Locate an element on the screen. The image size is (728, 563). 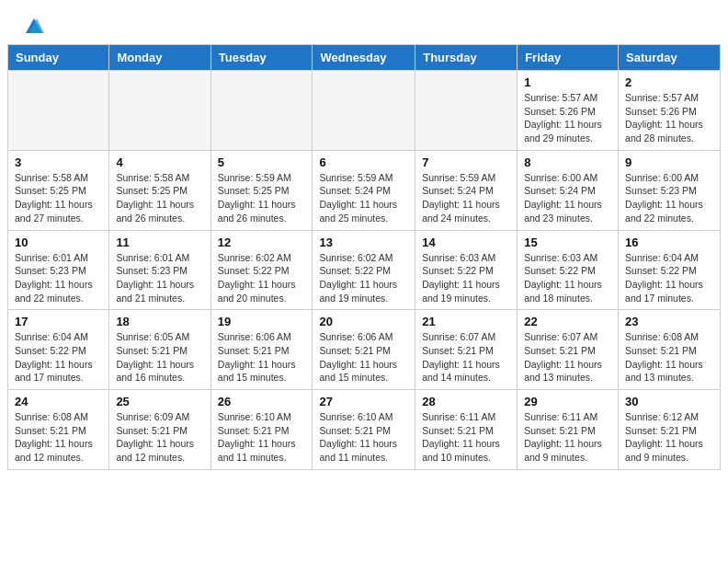
day-number: 3 is located at coordinates (59, 162).